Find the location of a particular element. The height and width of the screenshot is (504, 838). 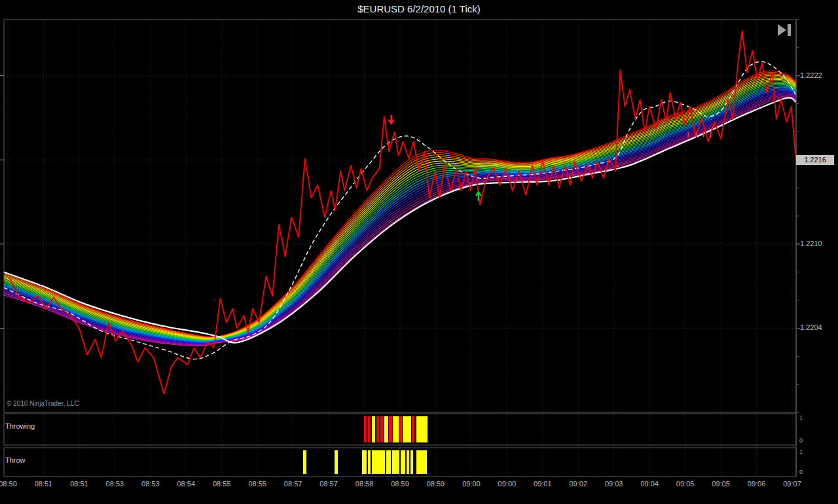

time-label: 08:54 is located at coordinates (187, 484).